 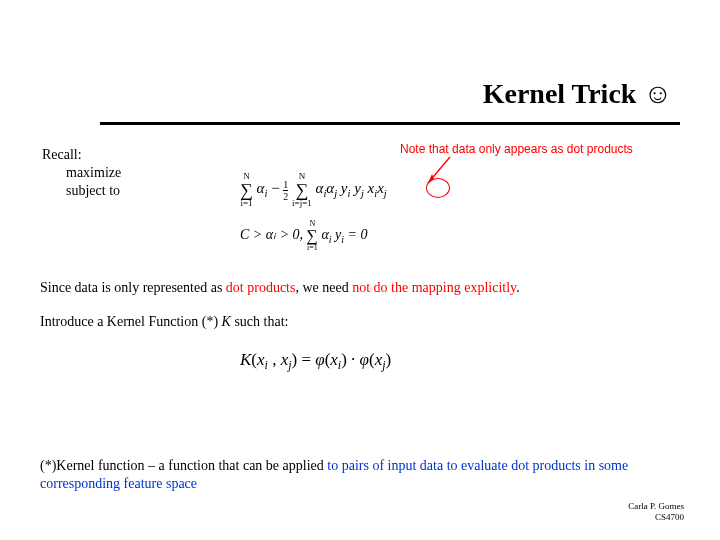 I want to click on fn-a: (*)Kernel function – a function that can…, so click(x=184, y=466).